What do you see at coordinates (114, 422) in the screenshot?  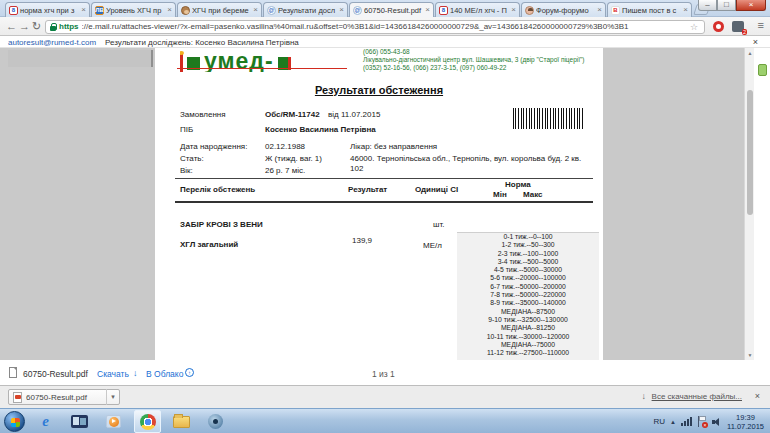 I see `media-player-icon` at bounding box center [114, 422].